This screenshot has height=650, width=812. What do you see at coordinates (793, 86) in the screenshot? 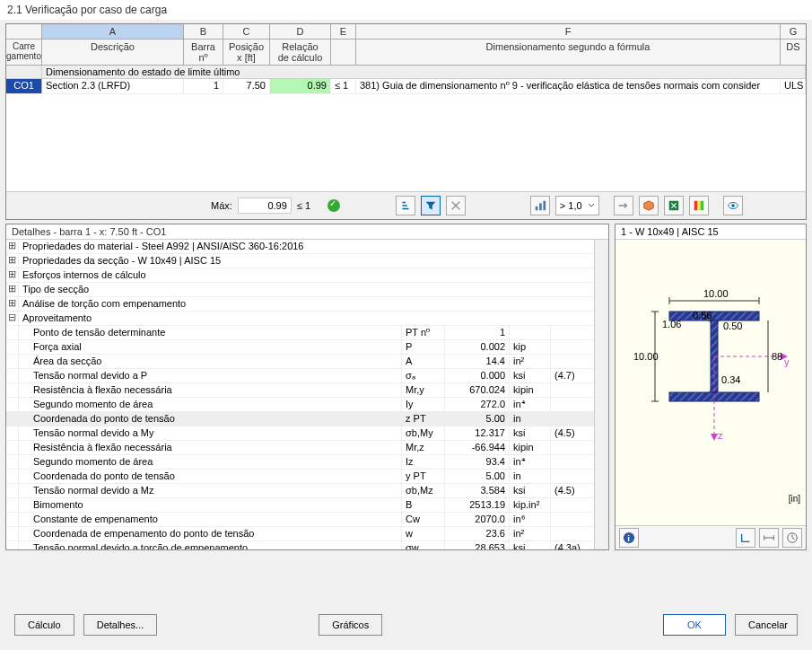
I see `cell-ds: ULS` at bounding box center [793, 86].